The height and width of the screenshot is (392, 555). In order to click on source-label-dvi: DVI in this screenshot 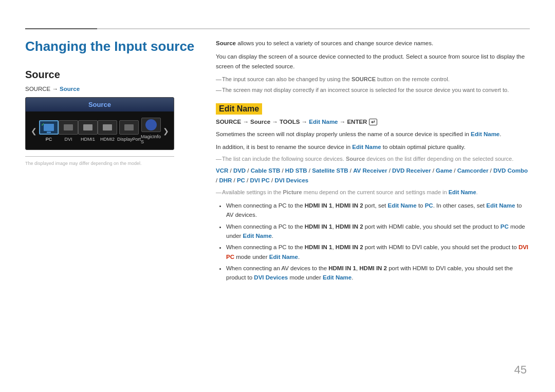, I will do `click(68, 139)`.